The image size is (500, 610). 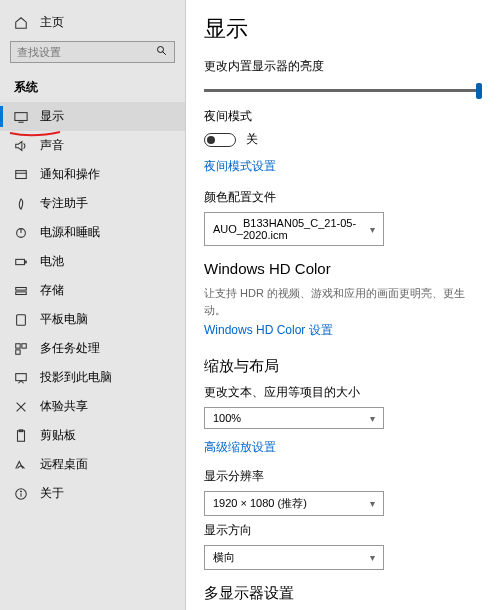 What do you see at coordinates (64, 464) in the screenshot?
I see `nav-label: 远程桌面` at bounding box center [64, 464].